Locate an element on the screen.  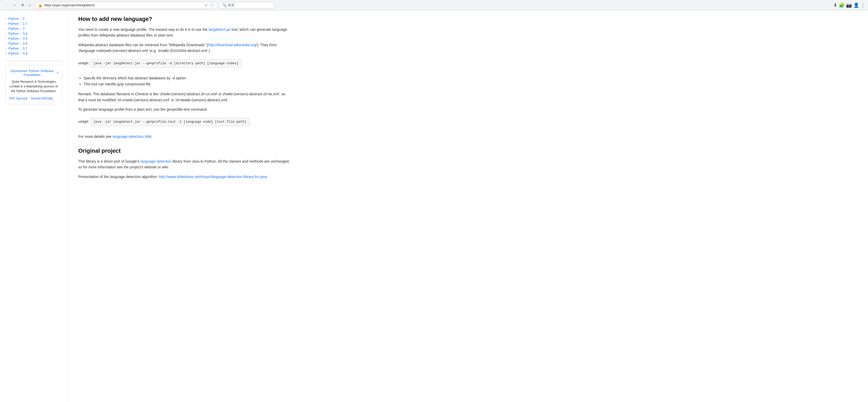
bullet-list: Specify the directory which has abstract… is located at coordinates (188, 82).